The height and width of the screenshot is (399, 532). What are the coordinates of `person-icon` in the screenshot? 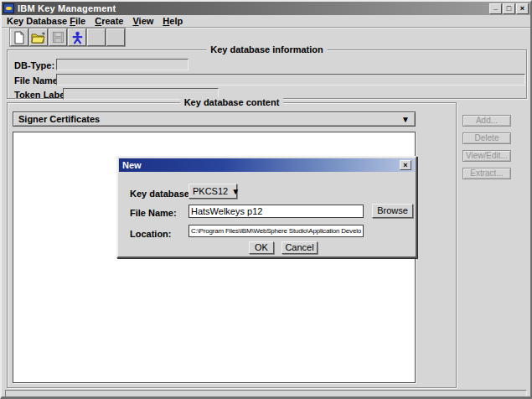 It's located at (77, 38).